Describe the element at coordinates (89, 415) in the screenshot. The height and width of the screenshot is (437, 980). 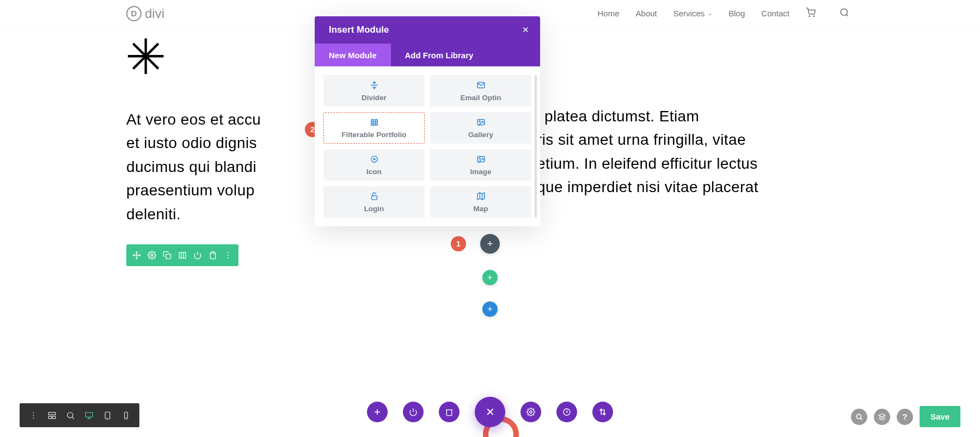
I see `desktop-icon` at that location.